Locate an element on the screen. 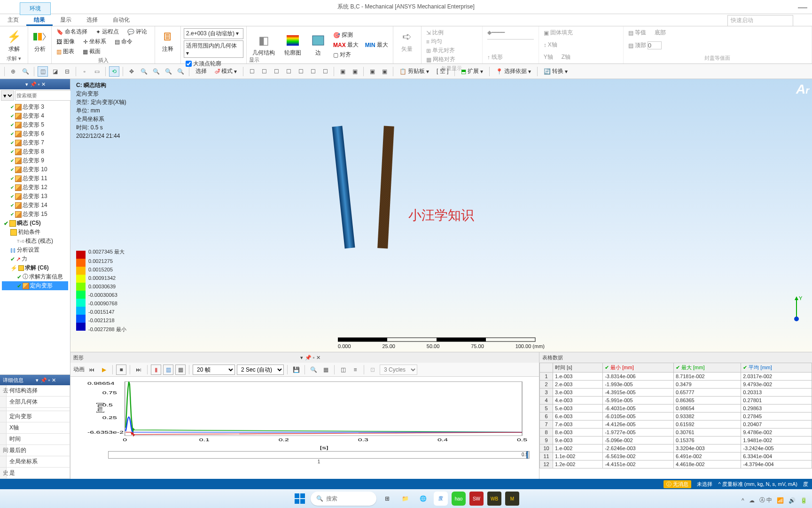 The image size is (812, 508). anim-first-icon: ⏮ is located at coordinates (92, 370).